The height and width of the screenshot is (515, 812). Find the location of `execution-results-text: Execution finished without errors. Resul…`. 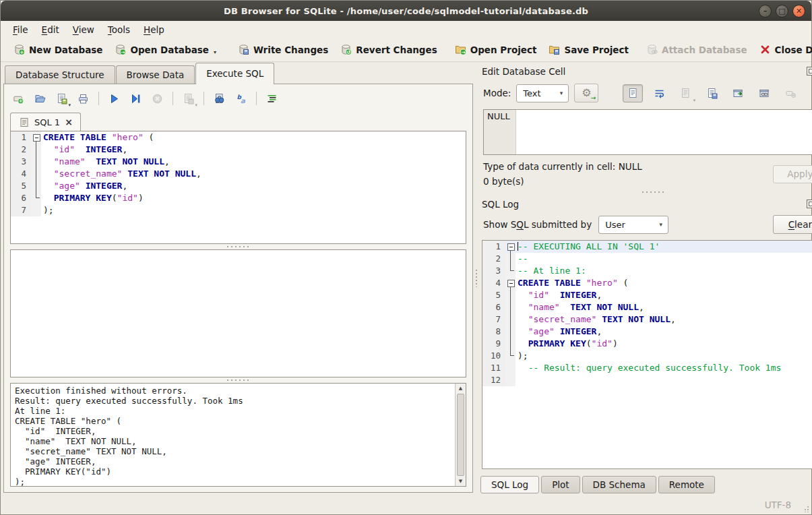

execution-results-text: Execution finished without errors. Resul… is located at coordinates (233, 435).